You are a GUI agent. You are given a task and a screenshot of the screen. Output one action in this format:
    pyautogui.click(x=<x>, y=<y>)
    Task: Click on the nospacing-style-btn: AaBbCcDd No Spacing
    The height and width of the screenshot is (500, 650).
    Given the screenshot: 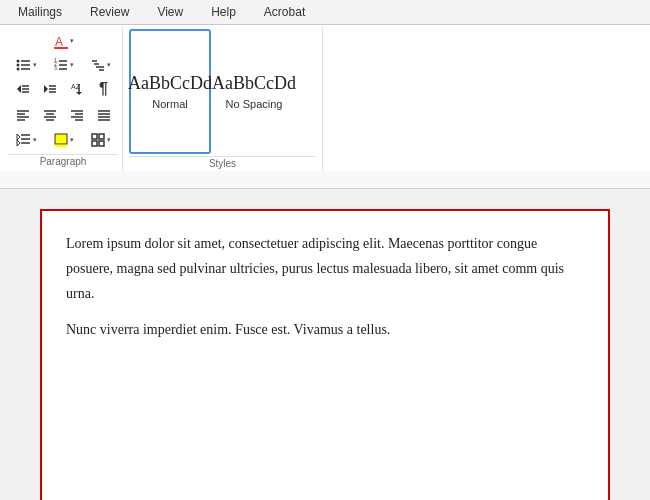 What is the action you would take?
    pyautogui.click(x=254, y=92)
    